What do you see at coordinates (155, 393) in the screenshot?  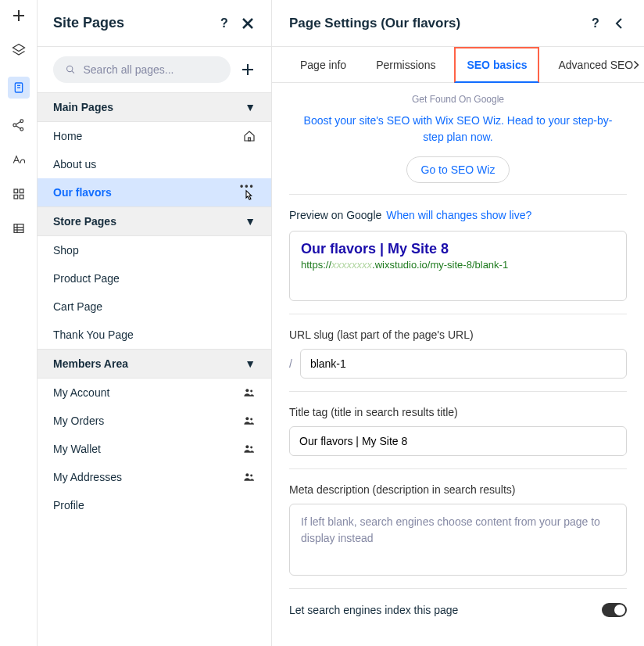 I see `page-item-my-account: My Account` at bounding box center [155, 393].